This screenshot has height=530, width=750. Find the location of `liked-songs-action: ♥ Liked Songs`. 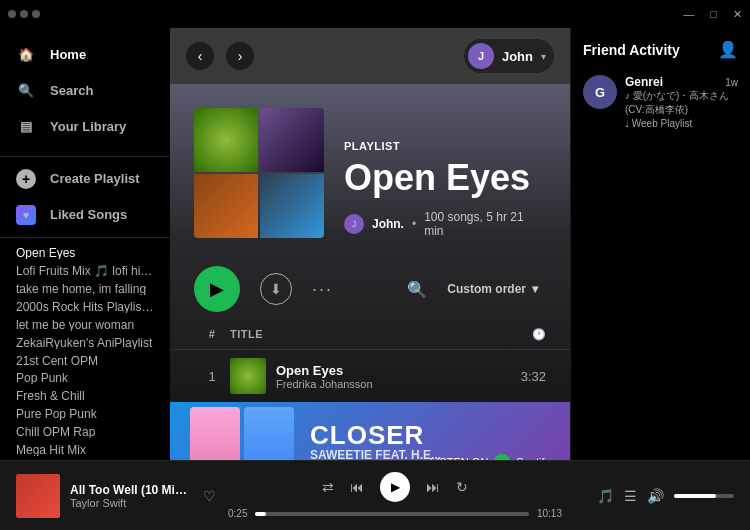

liked-songs-action: ♥ Liked Songs is located at coordinates (85, 215).